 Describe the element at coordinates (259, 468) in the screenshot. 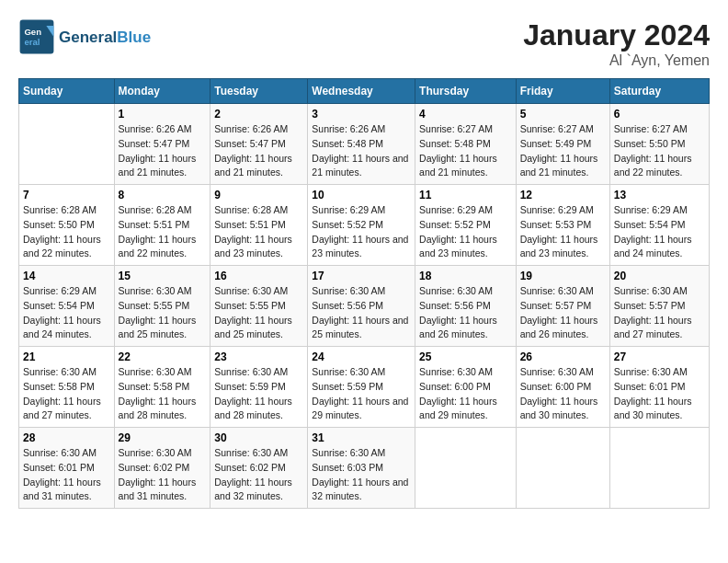

I see `calendar-cell: 30Sunrise: 6:30 AMSunset: 6:02 PMDayligh…` at that location.